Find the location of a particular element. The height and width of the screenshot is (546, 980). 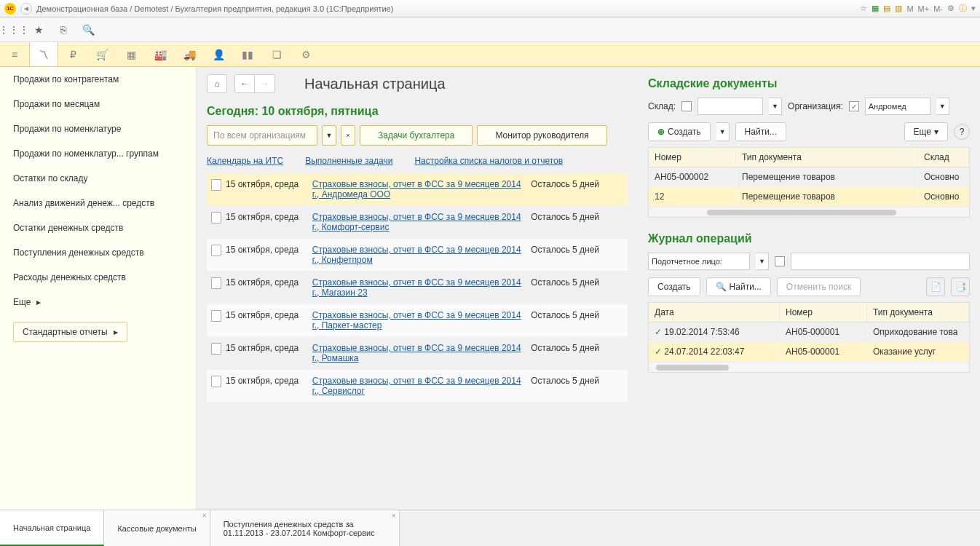

memory-mplus: M+ is located at coordinates (924, 9).